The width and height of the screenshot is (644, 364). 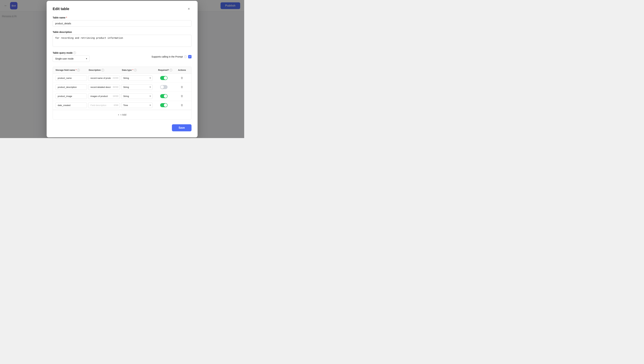 I want to click on row-2-name-cell, so click(x=71, y=87).